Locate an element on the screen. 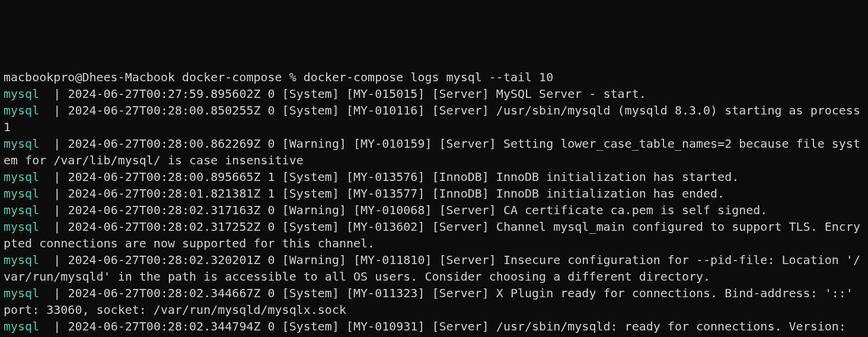 The height and width of the screenshot is (337, 868). log-message: 2024-06-27T00:28:02.317252Z 0 [System] [… is located at coordinates (432, 235).